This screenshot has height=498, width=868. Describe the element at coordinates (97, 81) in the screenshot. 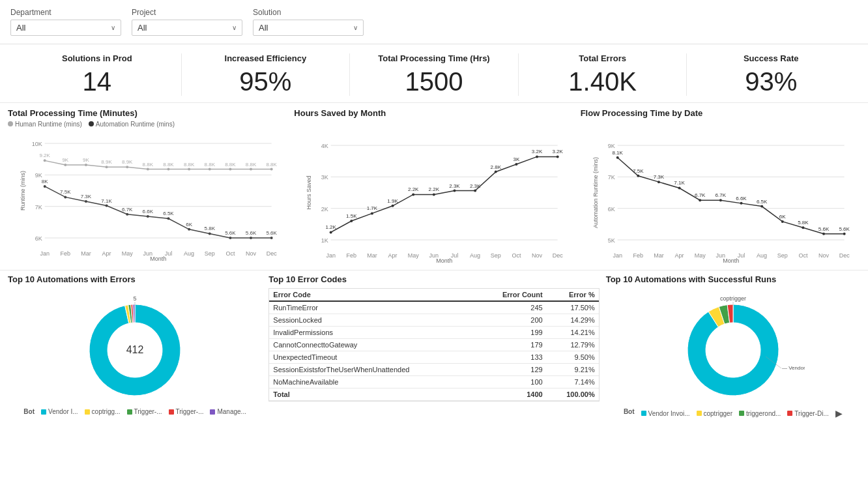

I see `kpi-solutions-value: 14` at that location.